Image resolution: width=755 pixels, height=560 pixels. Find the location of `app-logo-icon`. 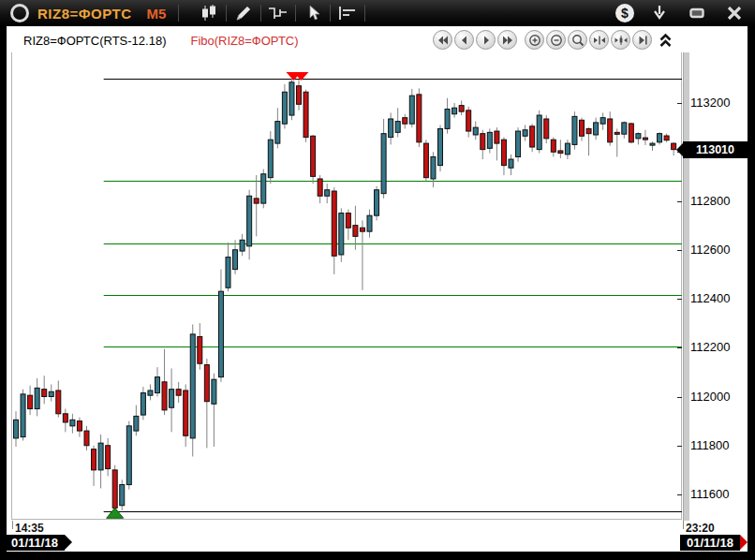

app-logo-icon is located at coordinates (20, 13).